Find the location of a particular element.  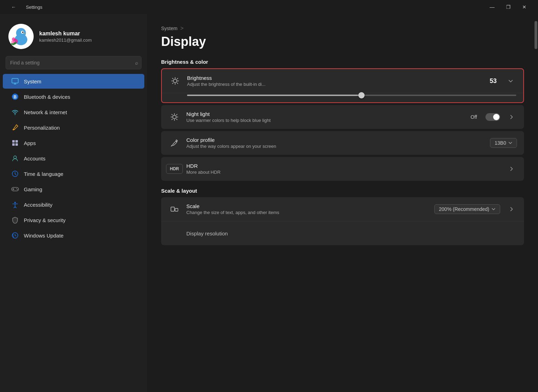

brightness-title: Brightness is located at coordinates (336, 78).